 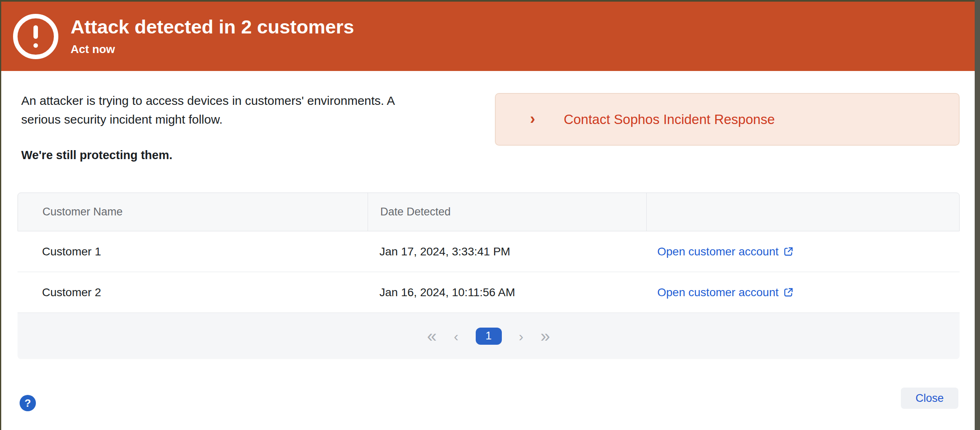 I want to click on pagination-current-page: 1, so click(x=489, y=336).